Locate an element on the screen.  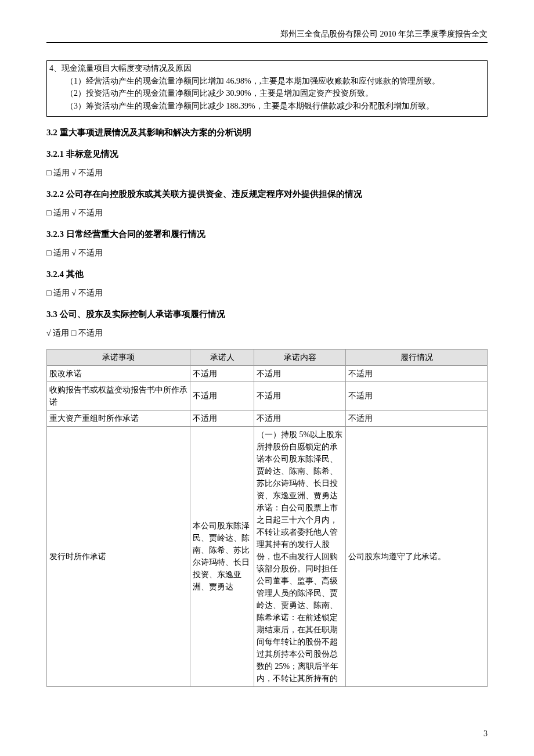
apply-3-2-2: □ 适用 √ 不适用 is located at coordinates (267, 213).